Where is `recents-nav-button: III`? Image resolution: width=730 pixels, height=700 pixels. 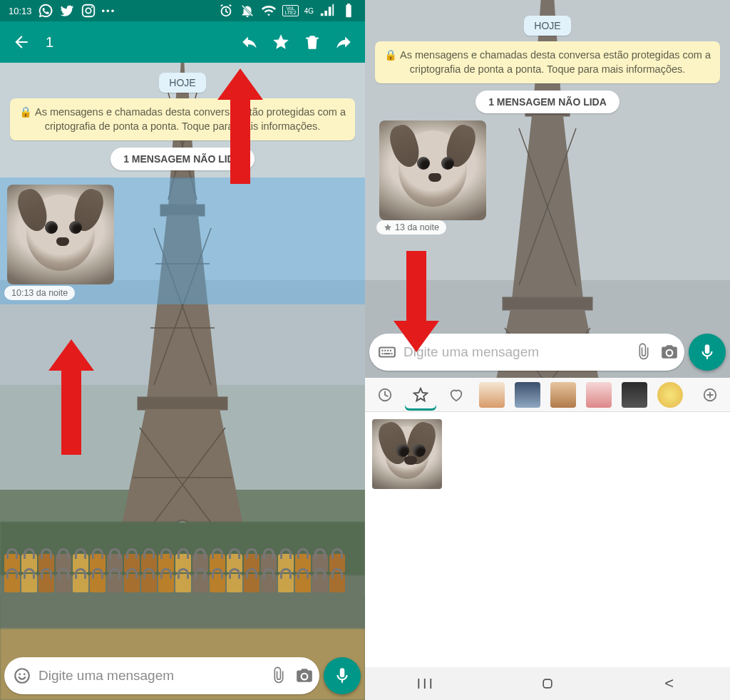
recents-nav-button: III is located at coordinates (426, 684).